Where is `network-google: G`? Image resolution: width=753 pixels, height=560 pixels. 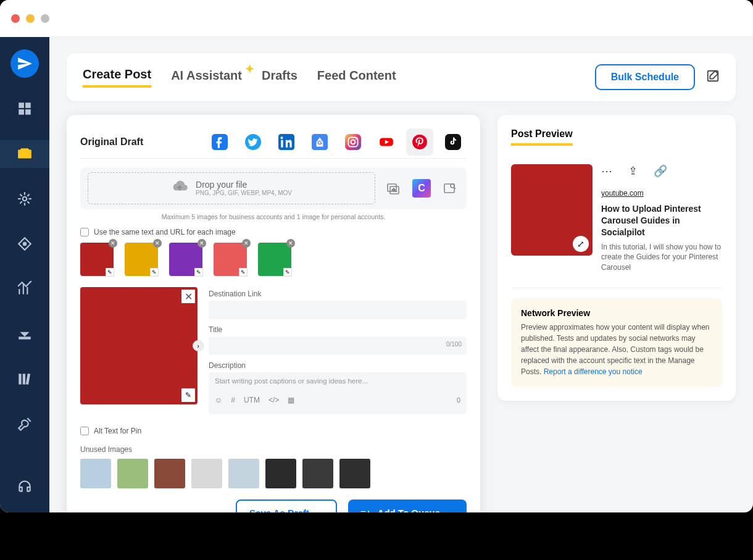 network-google: G is located at coordinates (320, 142).